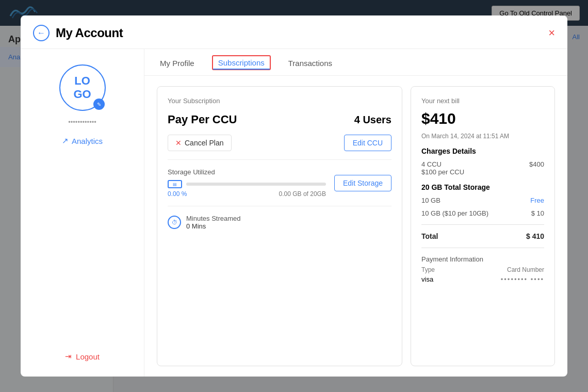 The image size is (588, 392). I want to click on plan-name: Pay Per CCU, so click(202, 120).